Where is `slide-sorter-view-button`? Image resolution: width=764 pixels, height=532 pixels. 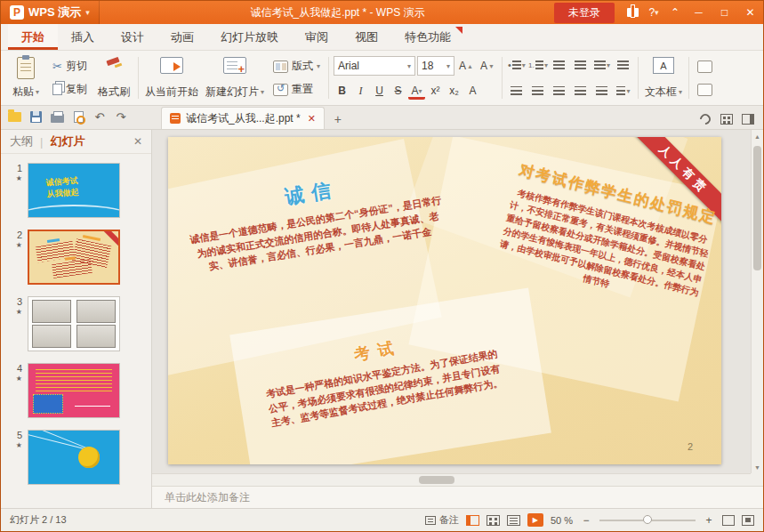
slide-sorter-view-button is located at coordinates (493, 520).